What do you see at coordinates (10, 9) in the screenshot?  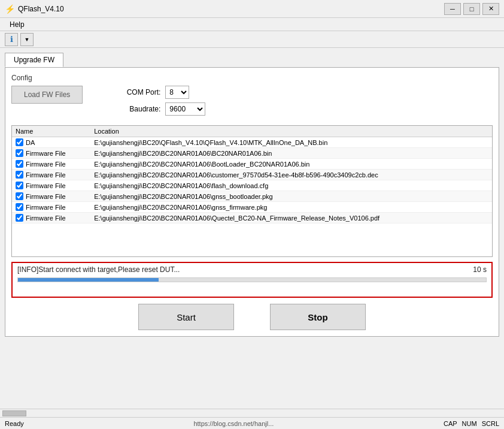 I see `app-icon: ⚡` at bounding box center [10, 9].